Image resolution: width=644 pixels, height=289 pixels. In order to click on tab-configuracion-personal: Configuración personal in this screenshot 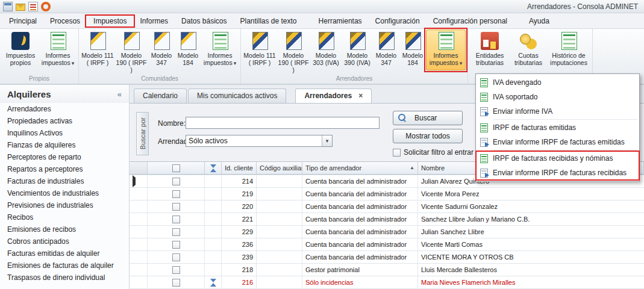, I will do `click(470, 21)`.